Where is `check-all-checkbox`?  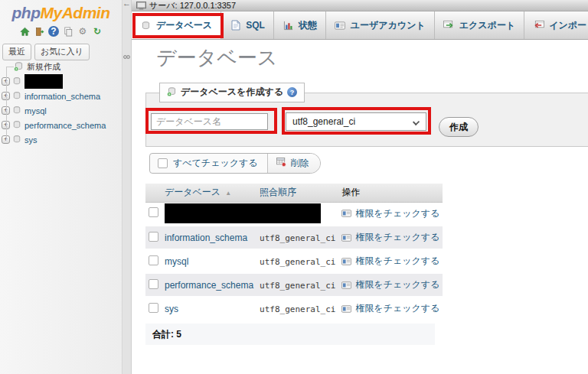
check-all-checkbox is located at coordinates (162, 164).